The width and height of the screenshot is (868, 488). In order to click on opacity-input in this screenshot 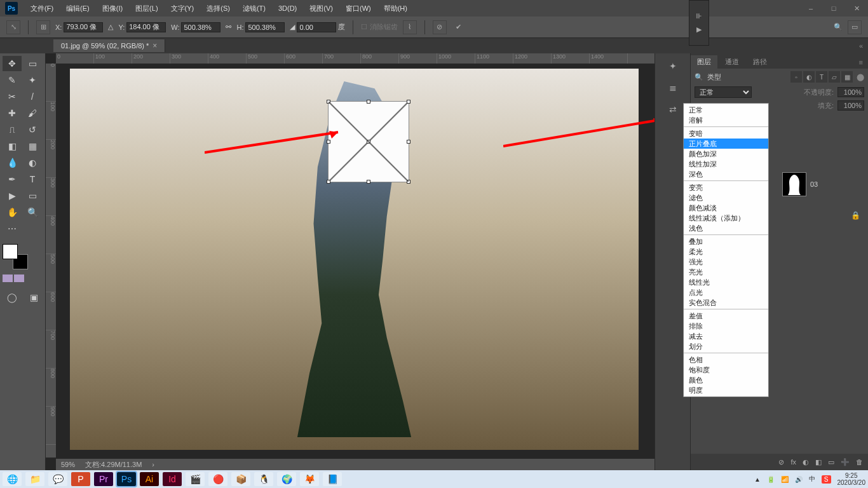, I will do `click(851, 92)`.